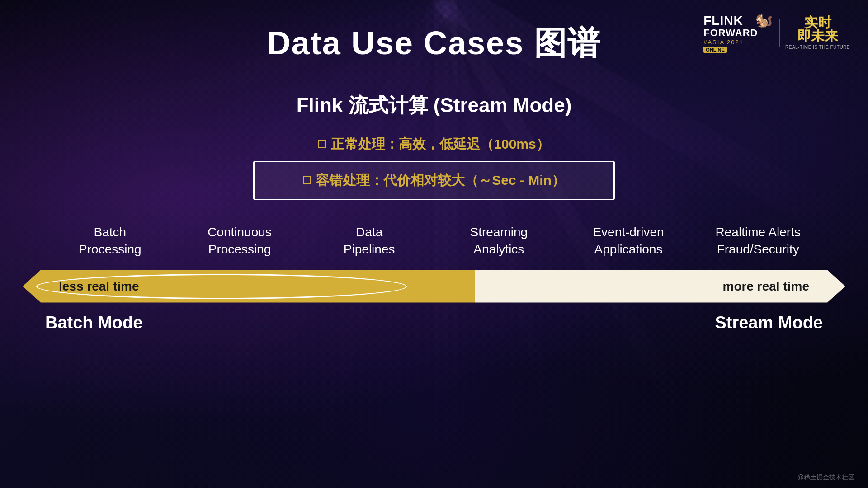 The width and height of the screenshot is (868, 488). What do you see at coordinates (434, 145) in the screenshot?
I see `info-normal: 正常处理：高效，低延迟（100ms）` at bounding box center [434, 145].